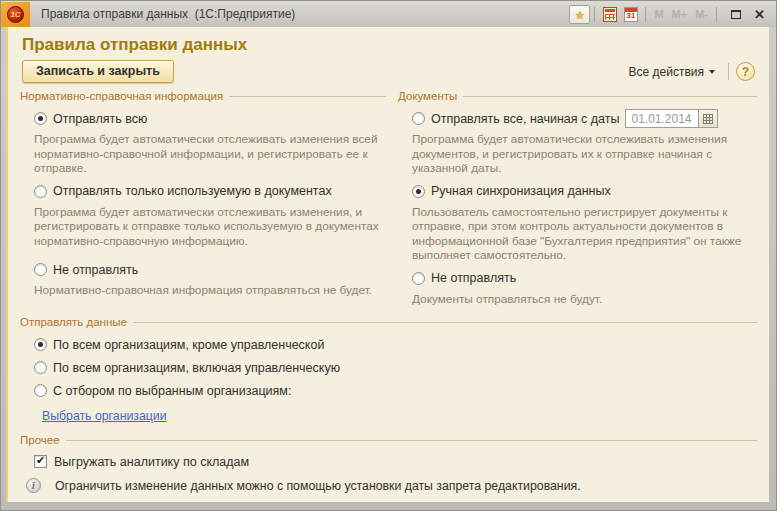  Describe the element at coordinates (582, 234) in the screenshot. I see `option-description: Пользователь самостоятельно регистрирует…` at that location.